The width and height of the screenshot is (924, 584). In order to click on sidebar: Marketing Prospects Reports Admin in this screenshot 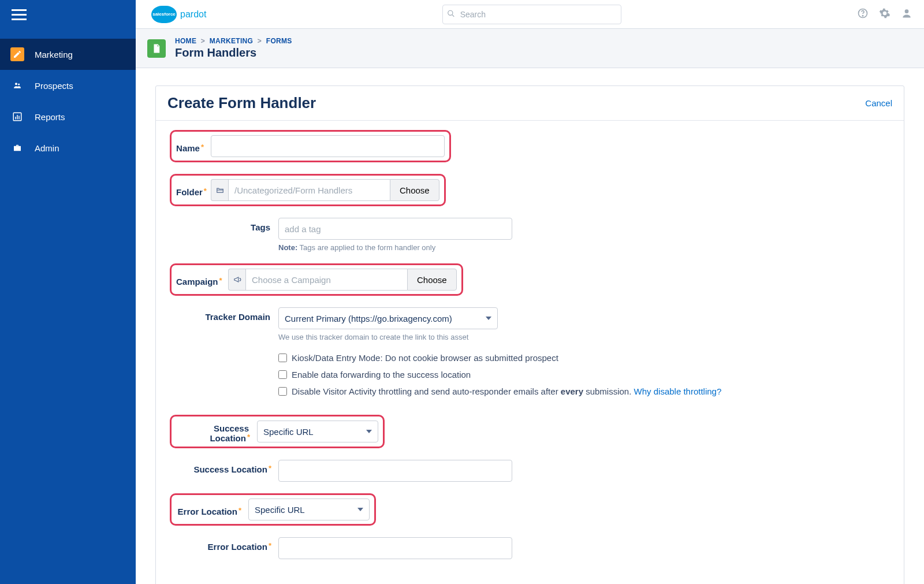, I will do `click(68, 292)`.